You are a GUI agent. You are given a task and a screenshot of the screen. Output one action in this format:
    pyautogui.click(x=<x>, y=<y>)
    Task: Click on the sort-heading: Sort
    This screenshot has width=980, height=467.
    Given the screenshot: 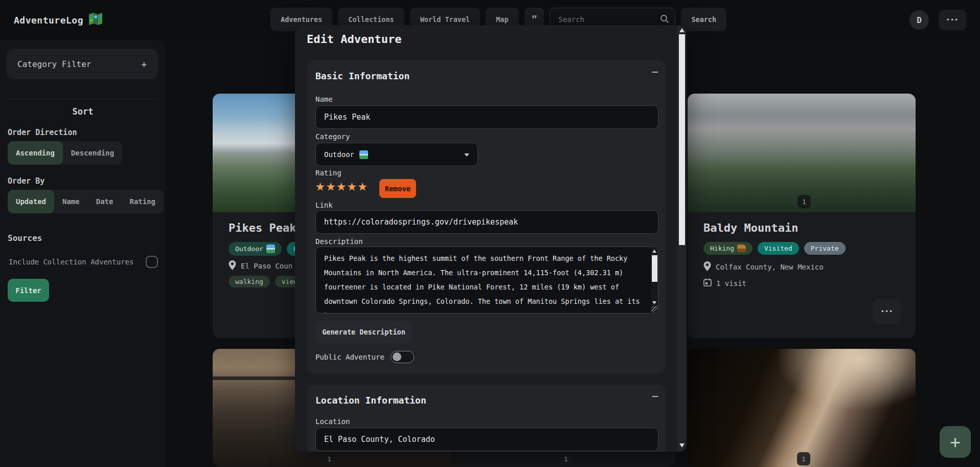 What is the action you would take?
    pyautogui.click(x=83, y=112)
    